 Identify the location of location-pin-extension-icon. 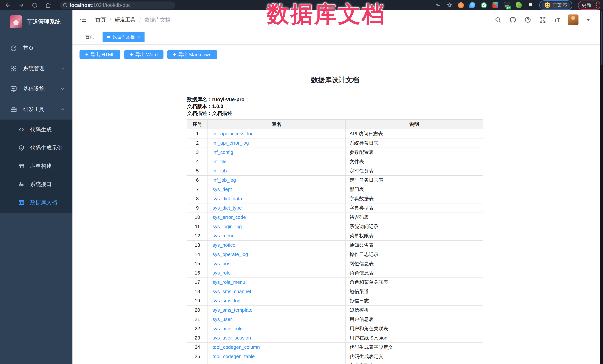
(472, 5).